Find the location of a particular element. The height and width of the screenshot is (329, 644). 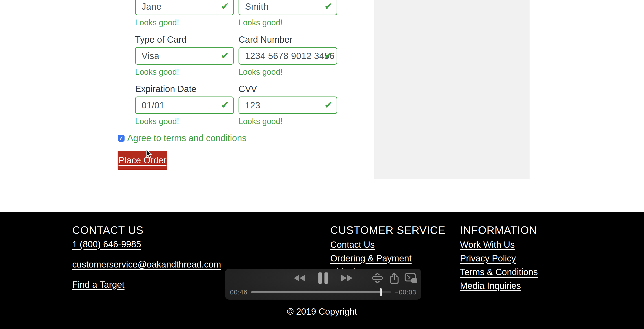

field-expiration-date: Expiration Date 01/01 ✔ Looks good! is located at coordinates (184, 105).